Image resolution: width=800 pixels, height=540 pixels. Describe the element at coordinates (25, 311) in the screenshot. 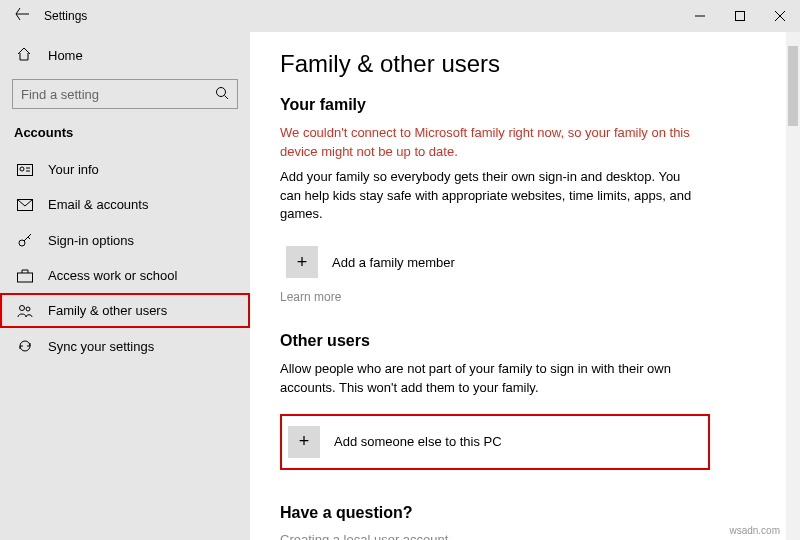

I see `people-icon` at that location.